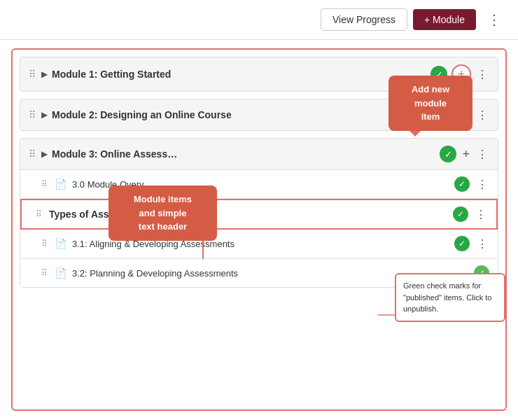 Image resolution: width=518 pixels, height=420 pixels. What do you see at coordinates (244, 115) in the screenshot?
I see `module-2-title: Module 2: Designing an Online Course` at bounding box center [244, 115].